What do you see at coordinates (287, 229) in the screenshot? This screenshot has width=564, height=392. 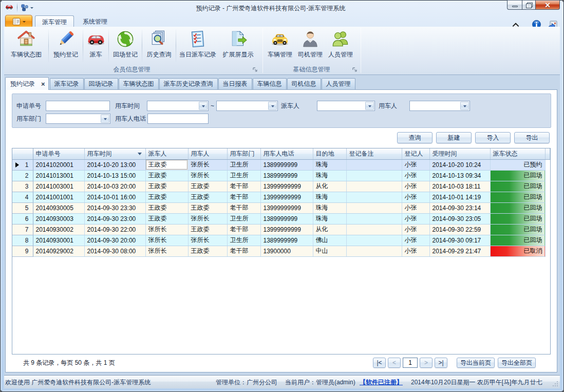 I see `grid-cell: 13999999999` at bounding box center [287, 229].